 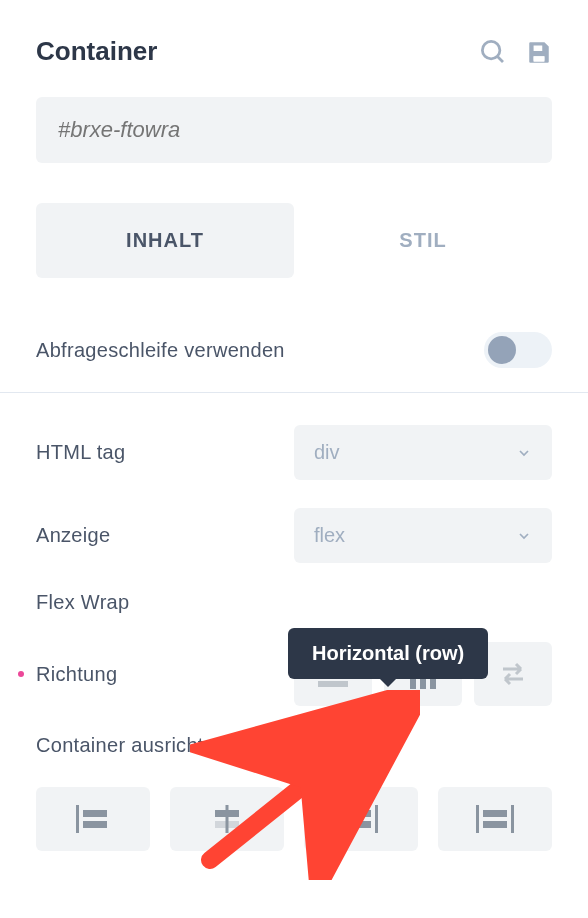 What do you see at coordinates (76, 674) in the screenshot?
I see `direction-label: Richtung` at bounding box center [76, 674].